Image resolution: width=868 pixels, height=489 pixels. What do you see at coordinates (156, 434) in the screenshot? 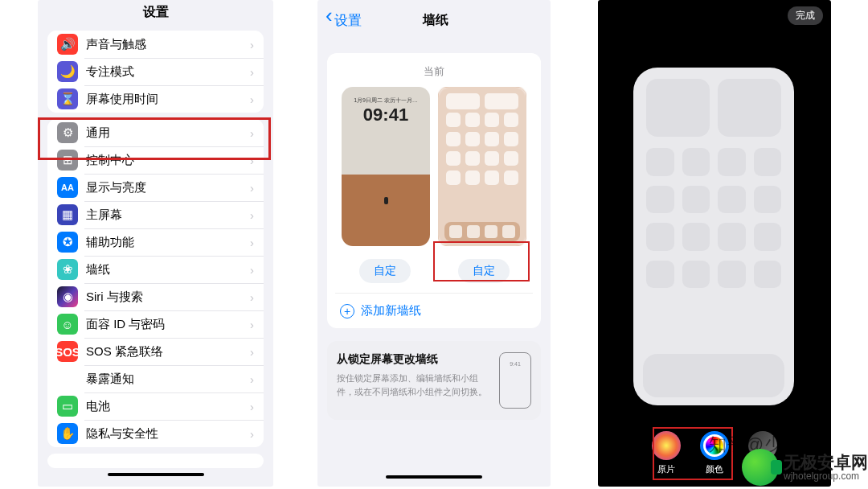
I see `row-privacy: ✋ 隐私与安全性 ›` at bounding box center [156, 434].